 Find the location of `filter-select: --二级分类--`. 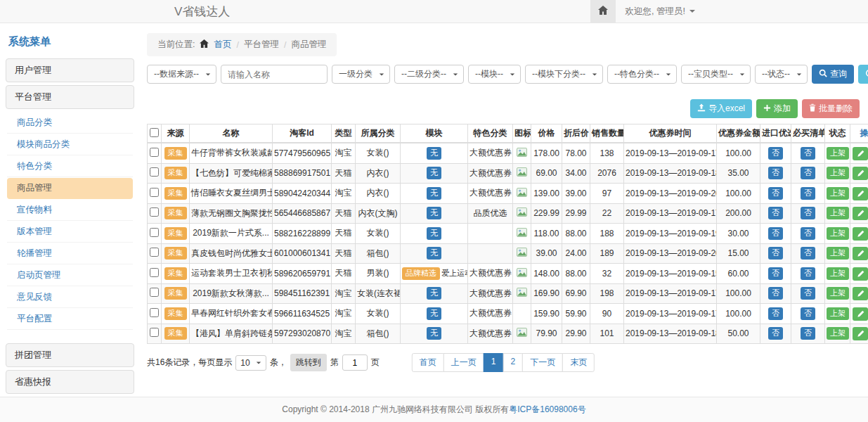

filter-select: --二级分类-- is located at coordinates (429, 75).